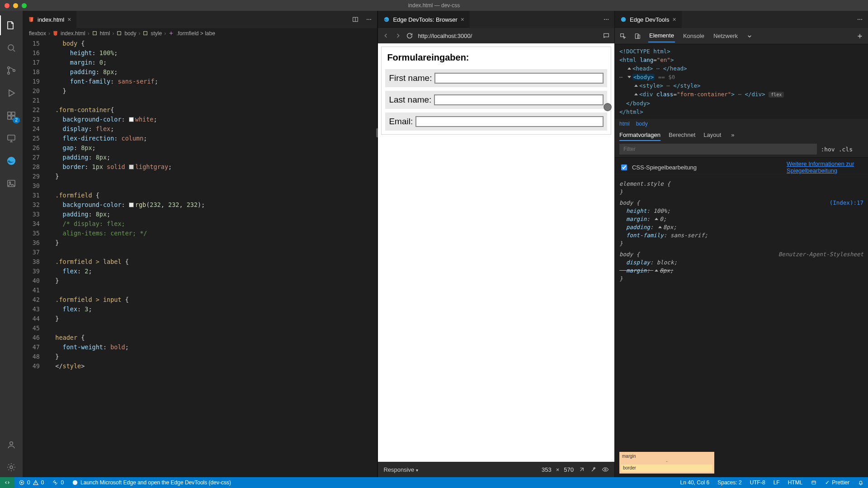  Describe the element at coordinates (825, 167) in the screenshot. I see `mirror-info-link: Weitere Informationen zur Spiegelbearbei…` at that location.